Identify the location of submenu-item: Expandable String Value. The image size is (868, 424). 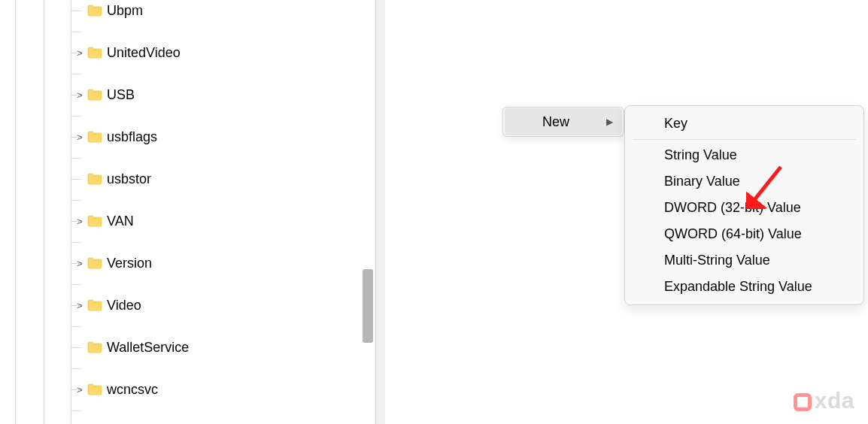
(745, 287).